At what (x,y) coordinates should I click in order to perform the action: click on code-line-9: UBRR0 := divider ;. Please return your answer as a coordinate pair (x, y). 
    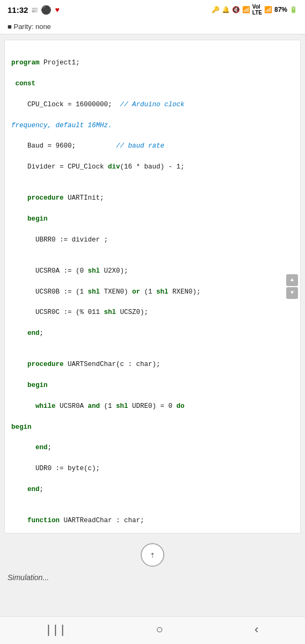
    Looking at the image, I should click on (152, 235).